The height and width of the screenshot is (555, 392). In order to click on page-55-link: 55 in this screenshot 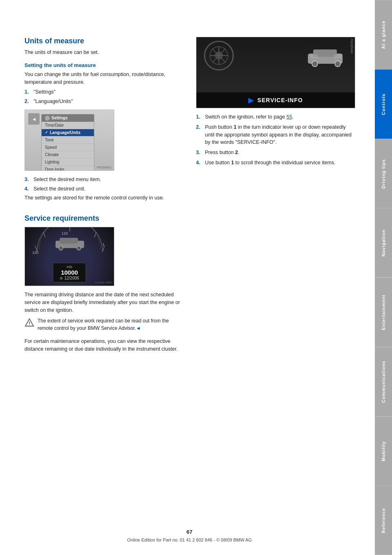, I will do `click(289, 117)`.